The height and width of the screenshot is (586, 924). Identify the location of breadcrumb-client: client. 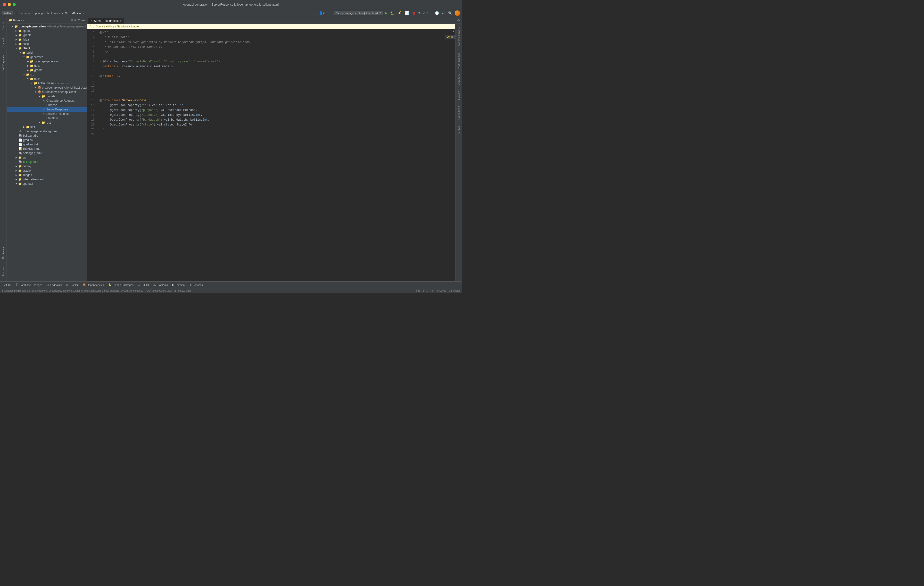
(49, 13).